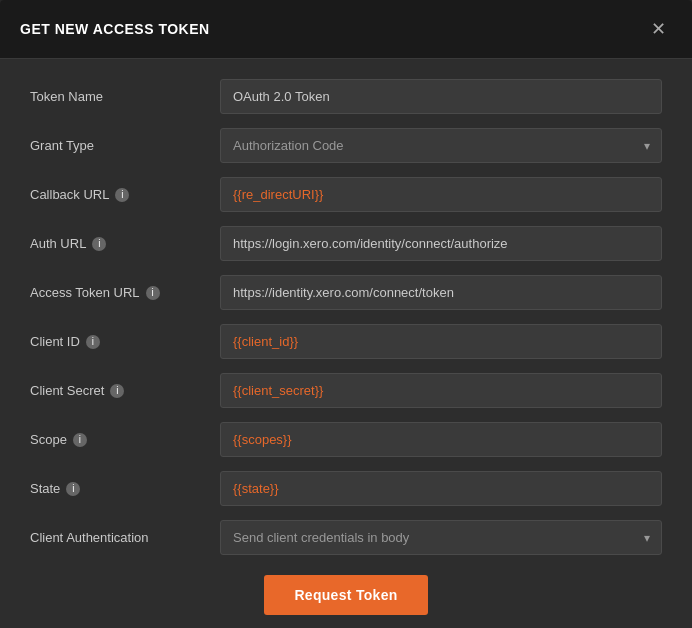 Image resolution: width=692 pixels, height=628 pixels. Describe the element at coordinates (441, 390) in the screenshot. I see `client-secret-input` at that location.